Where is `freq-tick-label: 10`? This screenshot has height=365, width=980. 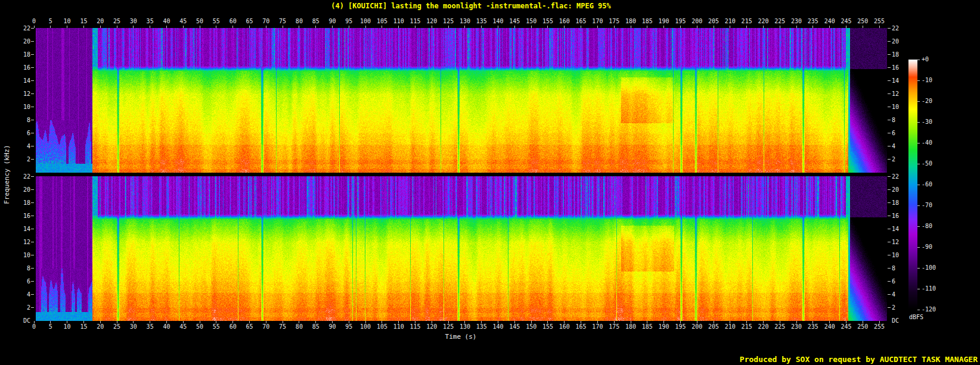 freq-tick-label: 10 is located at coordinates (895, 255).